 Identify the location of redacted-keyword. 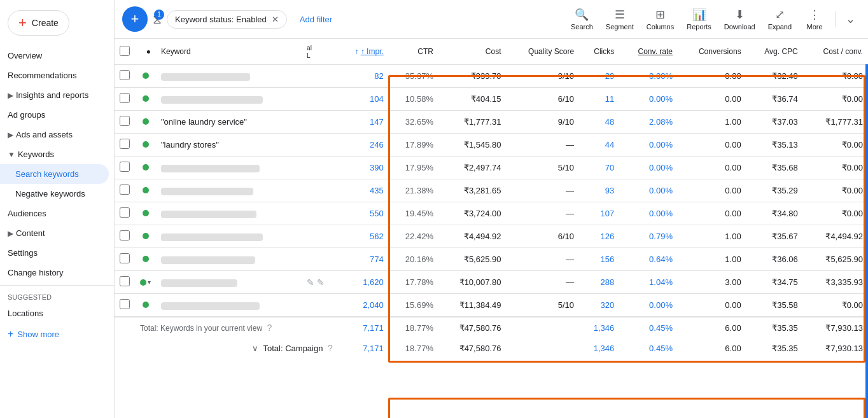
(212, 100).